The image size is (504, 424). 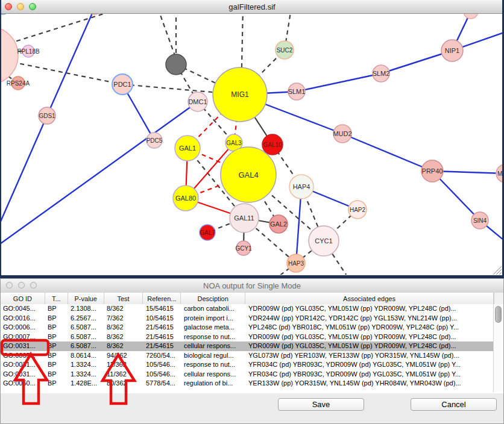 I want to click on minimize-button-inactive, so click(x=22, y=285).